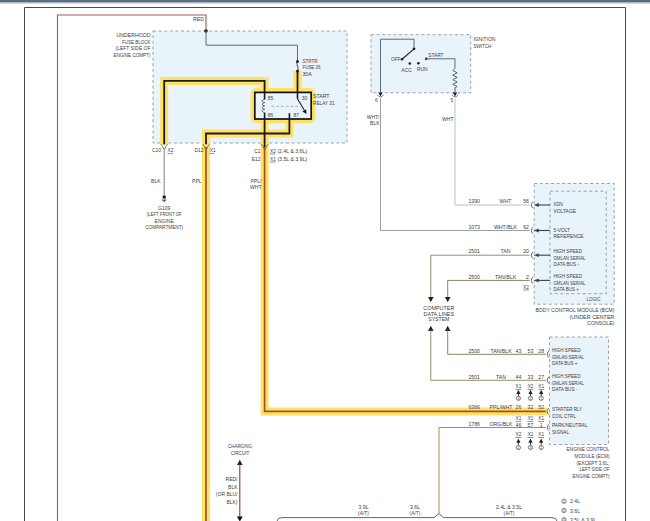 This screenshot has height=521, width=650. I want to click on svg-text: CIRCUIT, so click(240, 453).